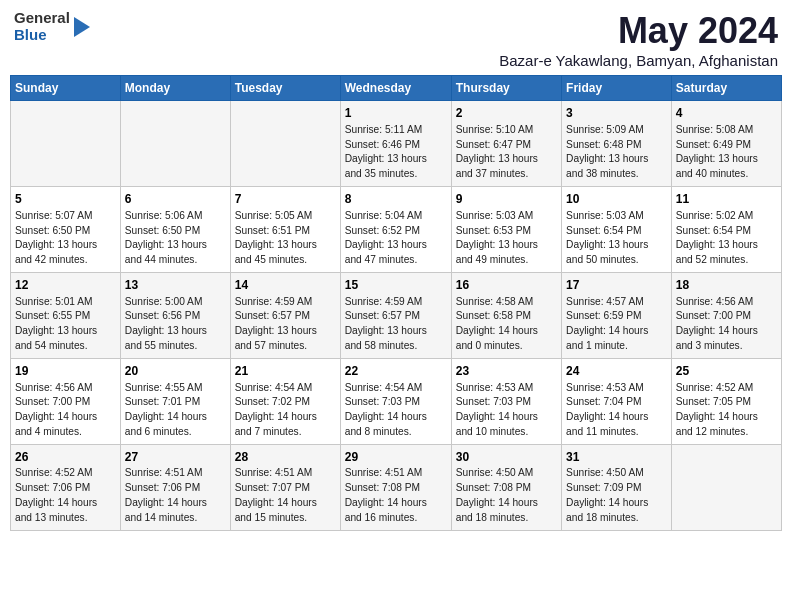 The image size is (792, 612). I want to click on calendar-cell: 1Sunrise: 5:11 AM Sunset: 6:46 PM Daylig…, so click(396, 144).